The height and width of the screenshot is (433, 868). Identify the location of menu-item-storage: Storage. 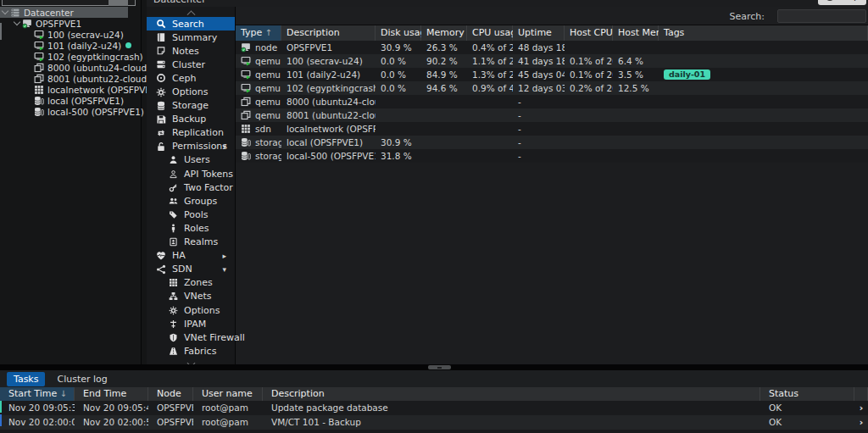
(191, 106).